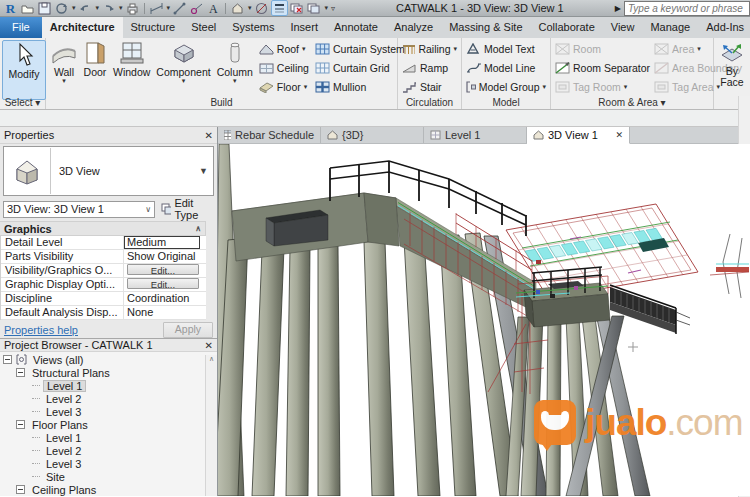 Image resolution: width=750 pixels, height=497 pixels. What do you see at coordinates (506, 49) in the screenshot?
I see `model-text-button: Model Text` at bounding box center [506, 49].